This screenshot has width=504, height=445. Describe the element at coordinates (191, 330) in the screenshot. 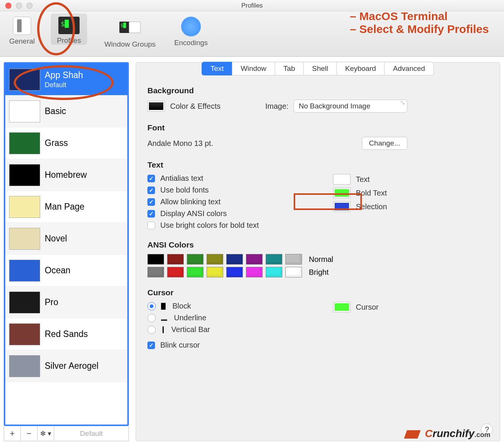

I see `cursor-vbar-label: Vertical Bar` at that location.